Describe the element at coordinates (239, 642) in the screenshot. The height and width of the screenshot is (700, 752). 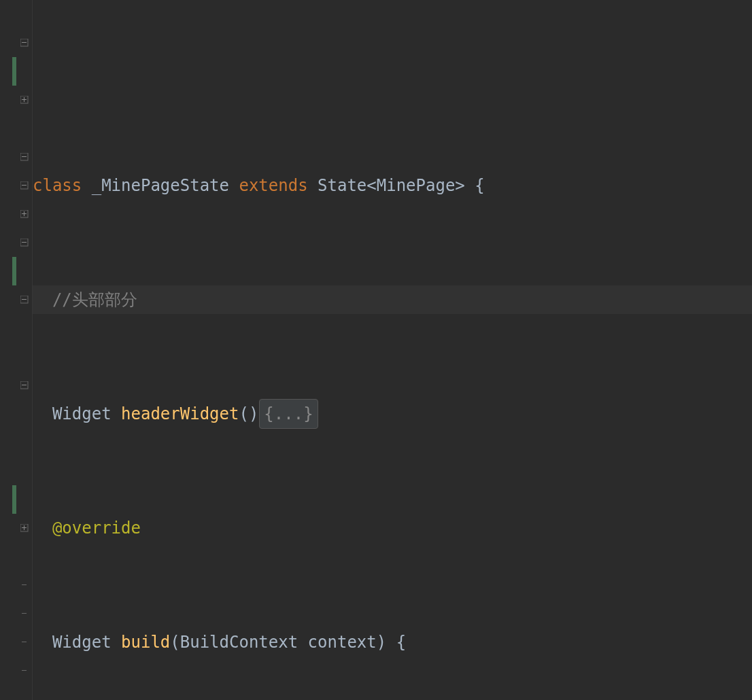
I see `type: BuildContext` at that location.